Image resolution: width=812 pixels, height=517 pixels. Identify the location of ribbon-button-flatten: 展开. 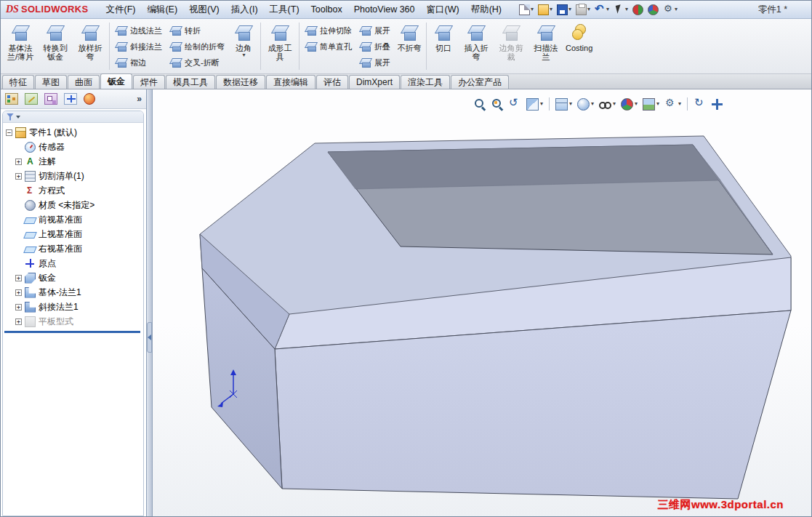
(375, 62).